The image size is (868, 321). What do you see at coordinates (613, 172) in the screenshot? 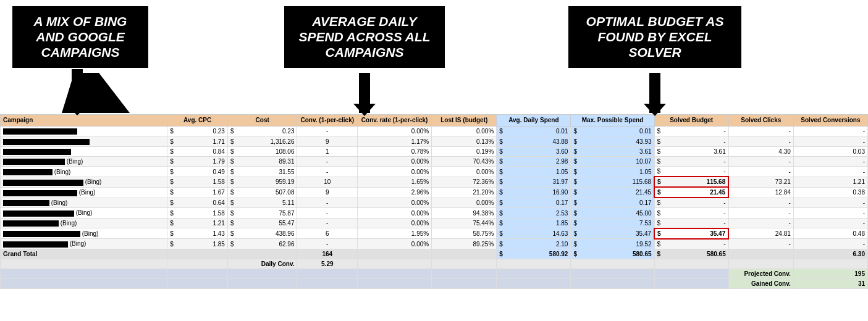
I see `max-spend-cell: $1.05` at bounding box center [613, 172].